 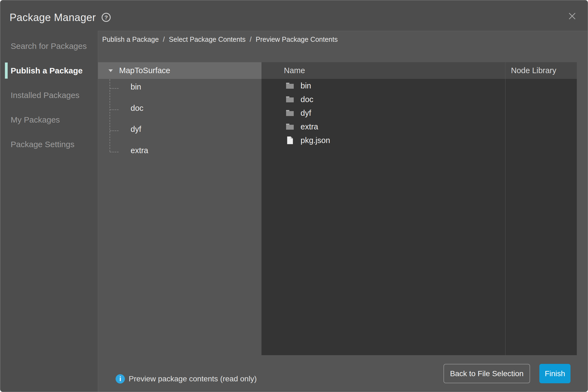 What do you see at coordinates (193, 379) in the screenshot?
I see `footer-note: Preview package contents (read only)` at bounding box center [193, 379].